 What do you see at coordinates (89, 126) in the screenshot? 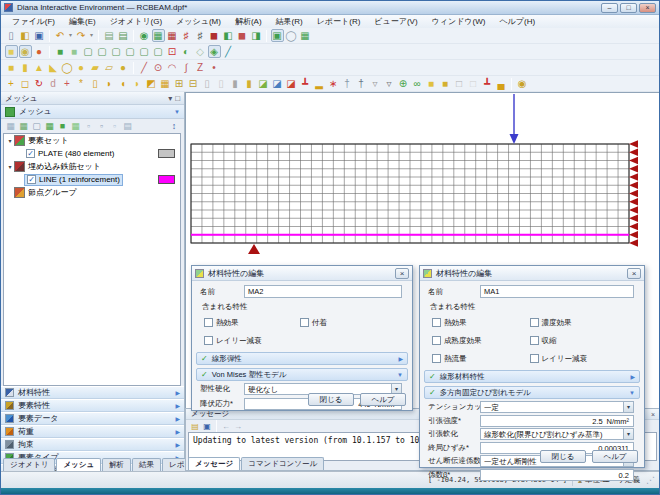
I see `show-faded-1-icon: ▫` at bounding box center [89, 126].